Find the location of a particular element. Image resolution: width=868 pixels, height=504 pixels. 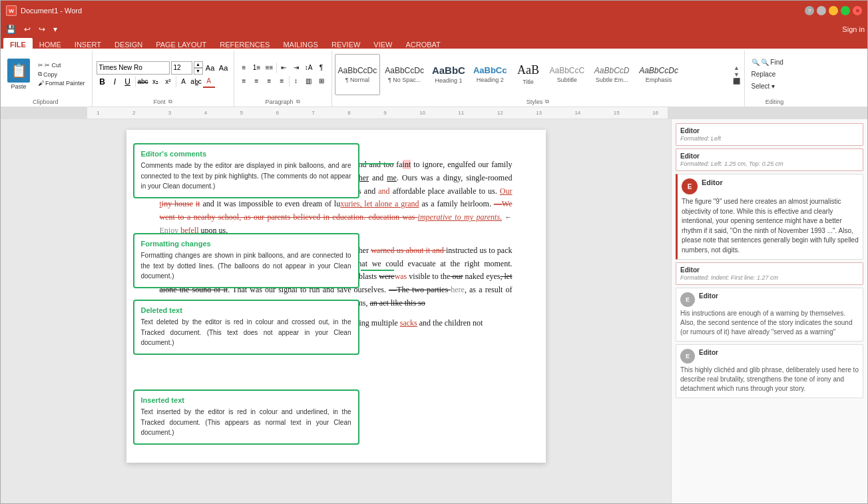

align-left-btn: ≡ is located at coordinates (244, 81).